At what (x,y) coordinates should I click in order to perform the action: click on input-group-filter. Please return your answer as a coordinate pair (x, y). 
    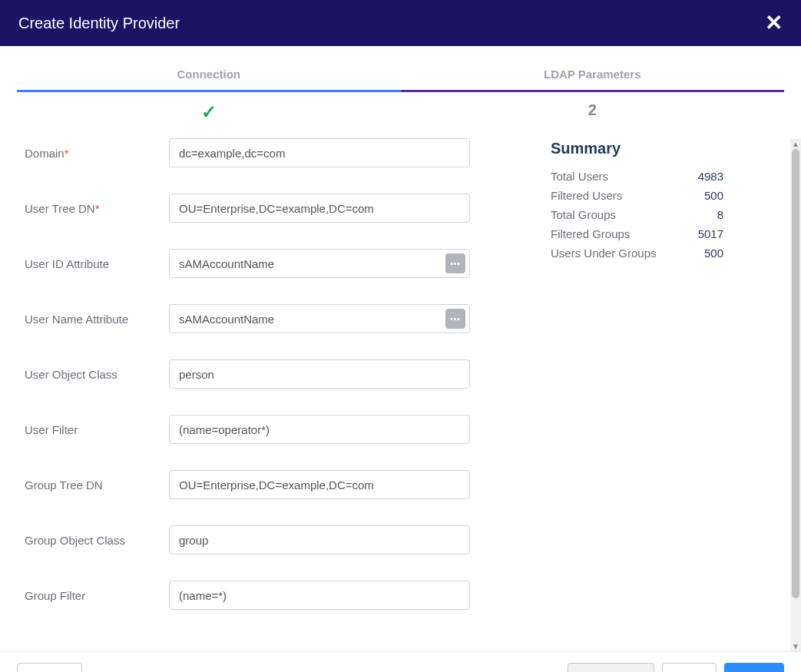
    Looking at the image, I should click on (319, 595).